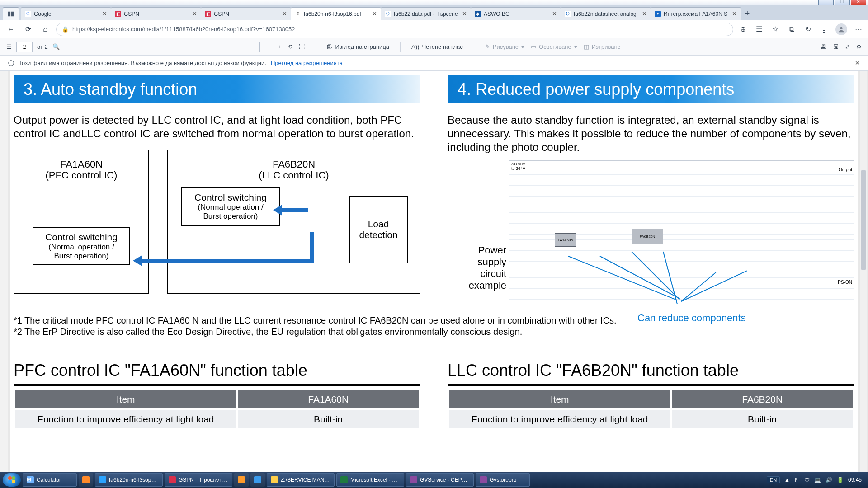 The image size is (868, 488). Describe the element at coordinates (290, 47) in the screenshot. I see `rotate-button: ⟲` at that location.